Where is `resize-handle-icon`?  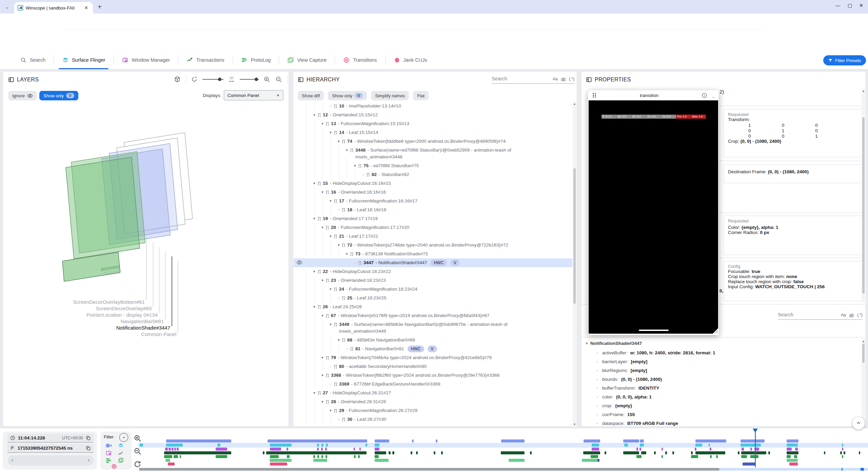 resize-handle-icon is located at coordinates (715, 331).